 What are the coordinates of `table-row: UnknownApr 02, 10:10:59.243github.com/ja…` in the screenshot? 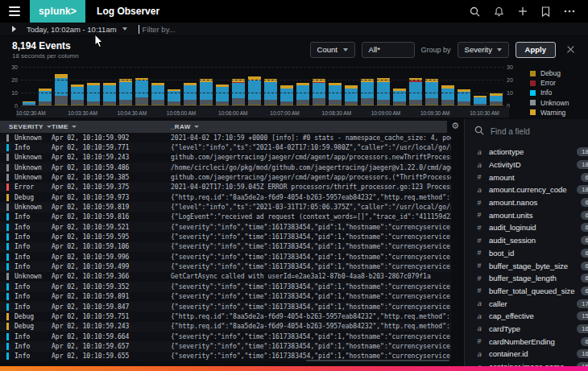 It's located at (226, 158).